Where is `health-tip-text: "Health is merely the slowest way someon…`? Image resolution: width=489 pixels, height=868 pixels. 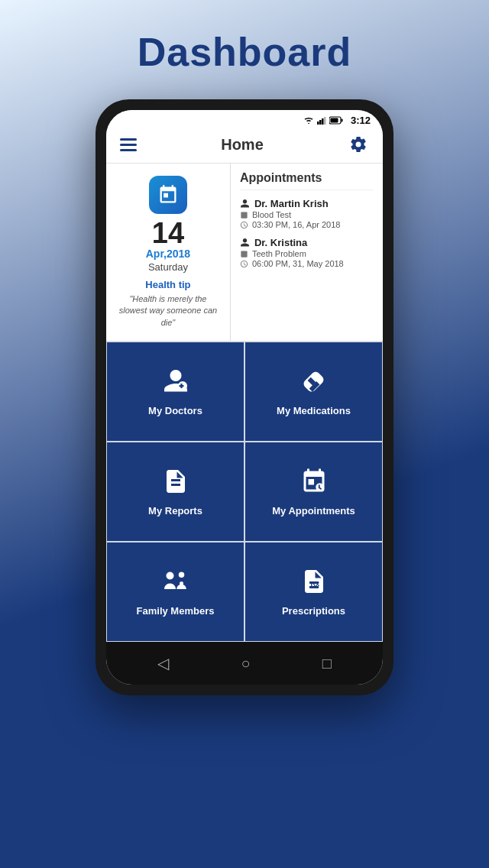
health-tip-text: "Health is merely the slowest way someon… is located at coordinates (168, 311).